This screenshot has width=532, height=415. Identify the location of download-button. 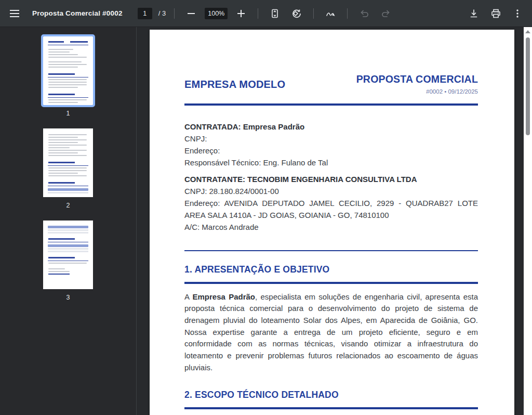
(474, 14).